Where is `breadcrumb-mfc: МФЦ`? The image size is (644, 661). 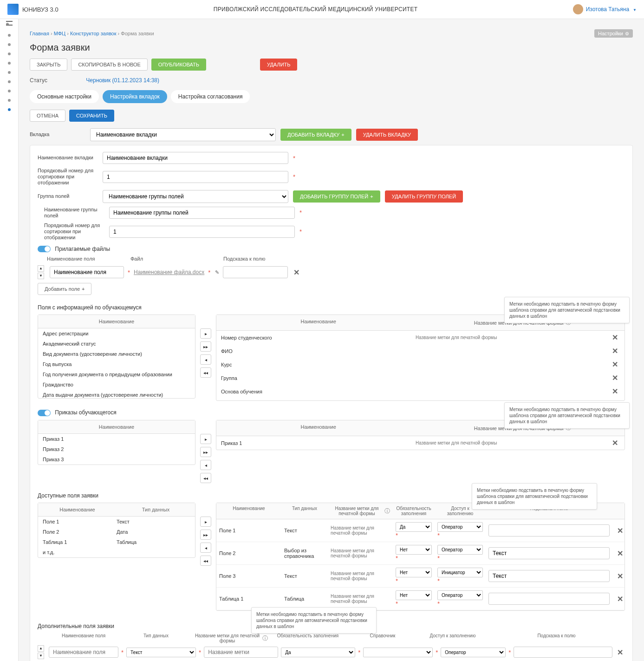
breadcrumb-mfc: МФЦ is located at coordinates (60, 33).